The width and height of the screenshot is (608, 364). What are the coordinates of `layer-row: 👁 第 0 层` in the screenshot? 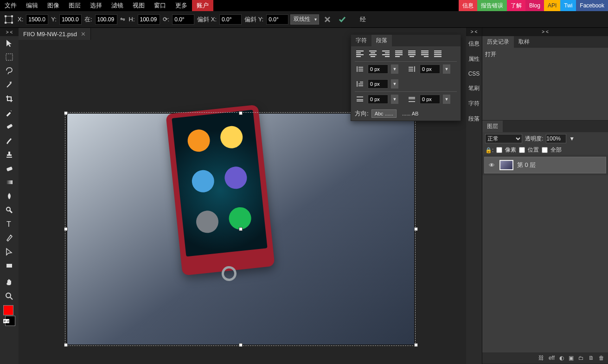 It's located at (545, 165).